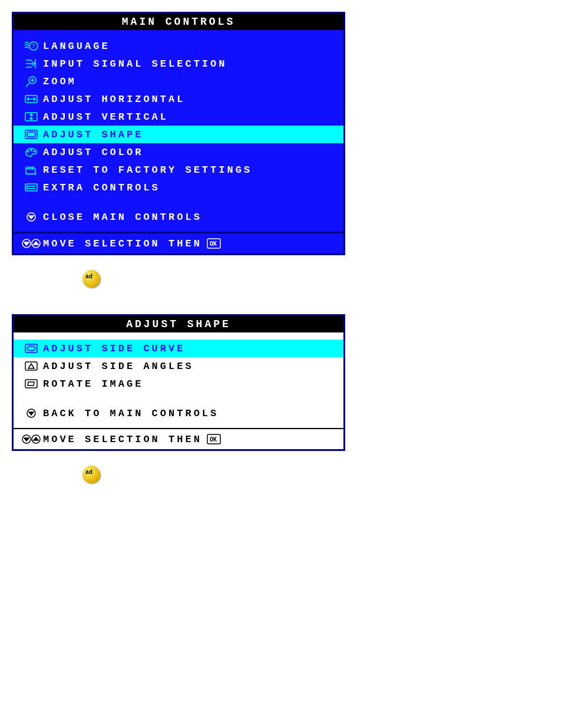 The height and width of the screenshot is (728, 562). I want to click on menu-label: ADJUST VERTICAL, so click(106, 117).